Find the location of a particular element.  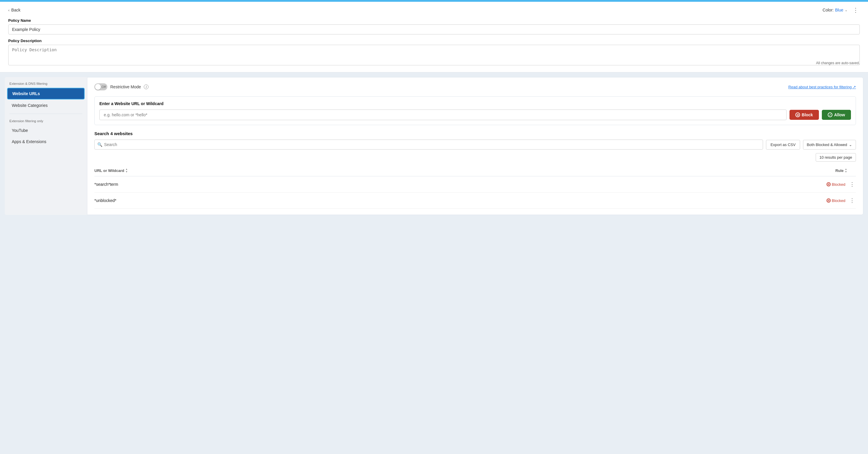

table-header: URL or Wildcard ▲▼ Rule ▲▼ is located at coordinates (475, 171).